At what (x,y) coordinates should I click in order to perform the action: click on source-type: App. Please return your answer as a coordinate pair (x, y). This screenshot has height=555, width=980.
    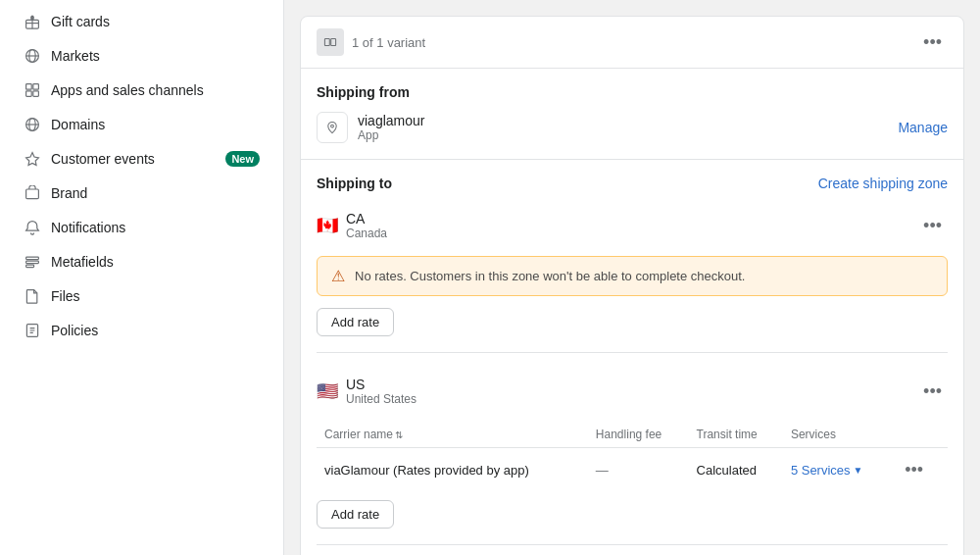
    Looking at the image, I should click on (391, 135).